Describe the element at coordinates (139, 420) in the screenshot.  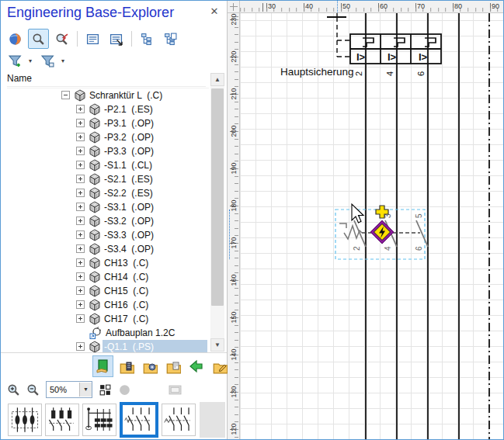
I see `symbol-thumbnail-4-selected` at that location.